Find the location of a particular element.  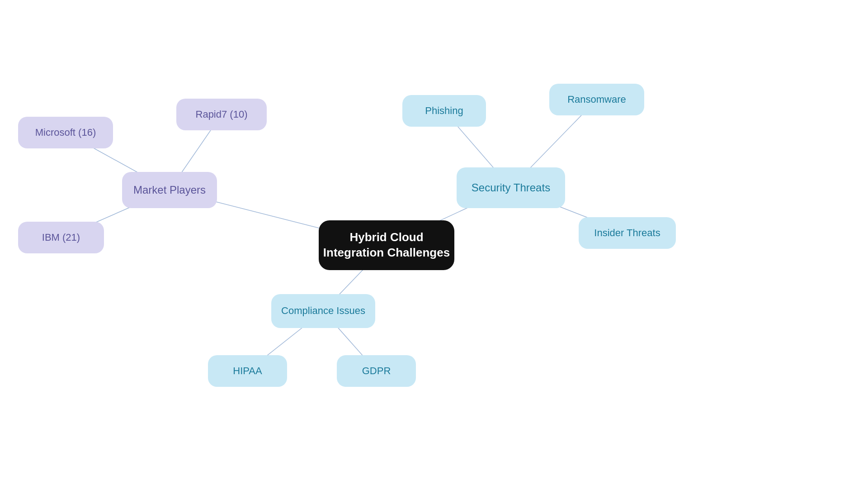

phishing-node: Phishing is located at coordinates (444, 111).